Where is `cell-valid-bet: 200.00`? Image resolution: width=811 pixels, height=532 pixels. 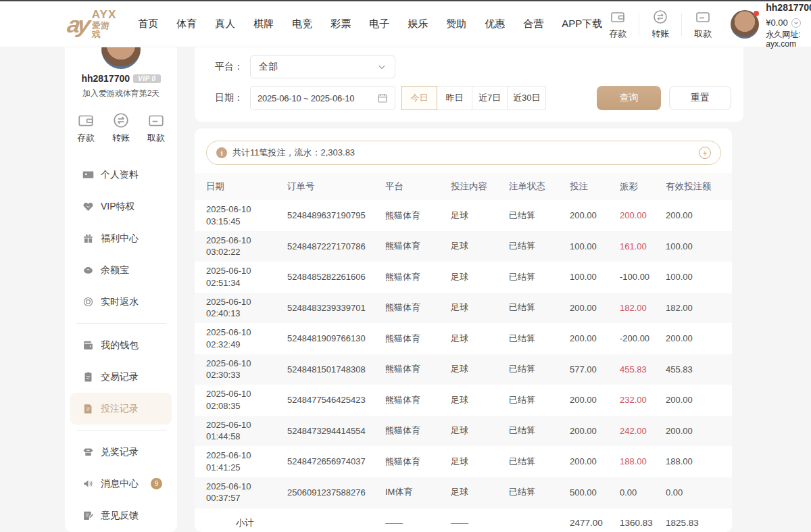 cell-valid-bet: 200.00 is located at coordinates (699, 215).